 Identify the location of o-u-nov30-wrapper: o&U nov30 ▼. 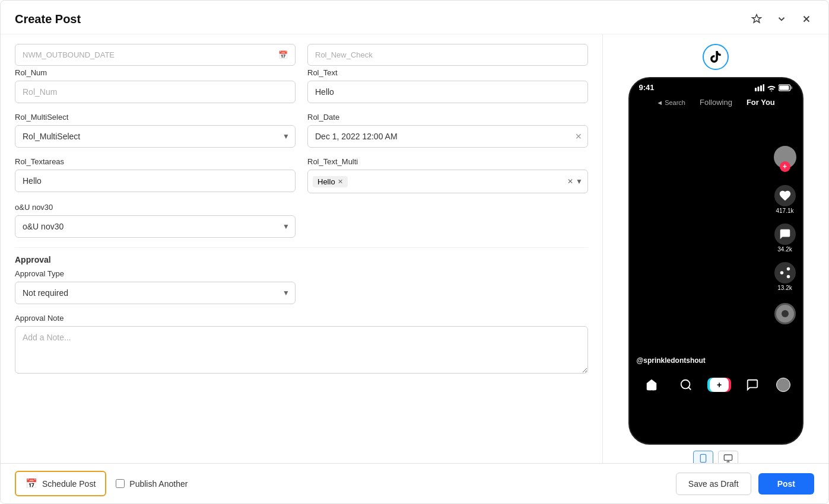
(155, 227).